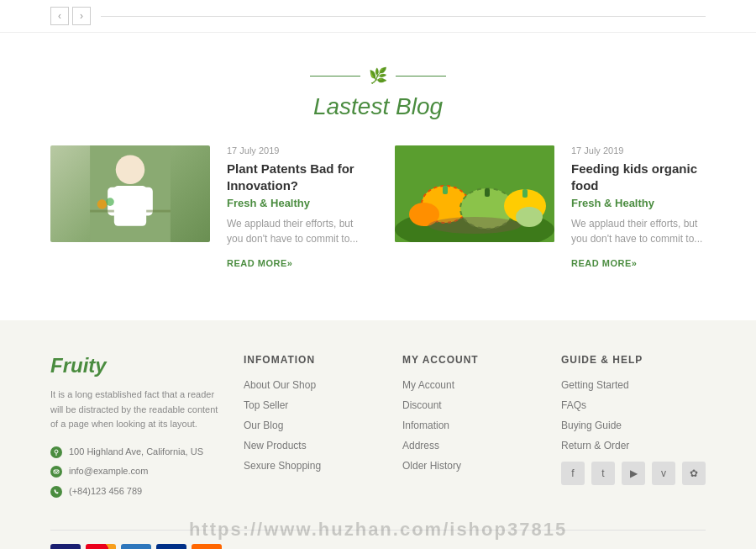  Describe the element at coordinates (134, 452) in the screenshot. I see `contact-address: 100 Highland Ave, California, US` at that location.